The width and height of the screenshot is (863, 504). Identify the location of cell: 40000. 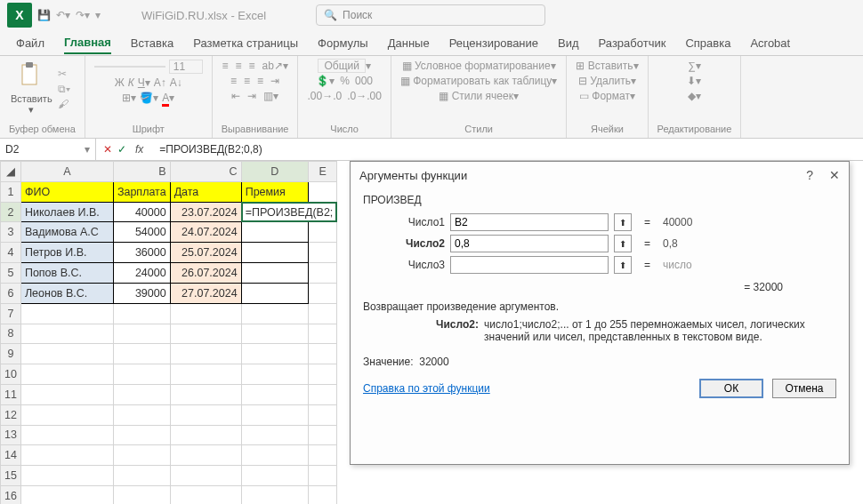
(141, 212).